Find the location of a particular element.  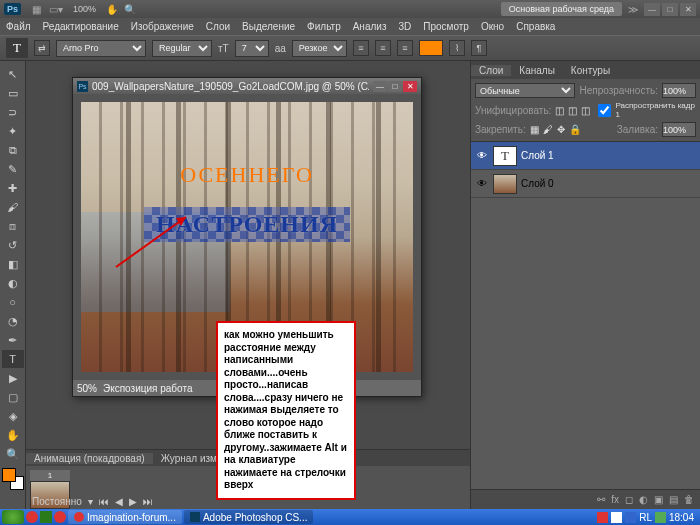

adjustment-icon: ◐ is located at coordinates (644, 500).